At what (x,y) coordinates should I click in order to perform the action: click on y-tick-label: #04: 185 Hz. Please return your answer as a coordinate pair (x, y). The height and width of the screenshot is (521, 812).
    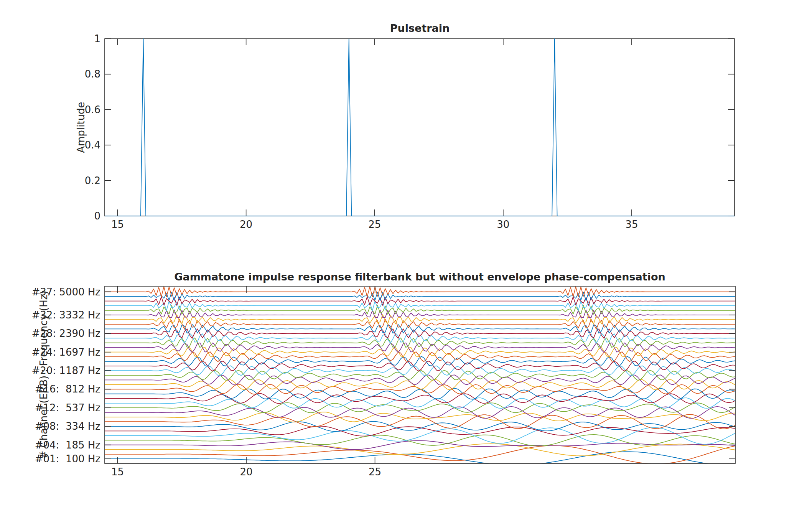
    Looking at the image, I should click on (68, 445).